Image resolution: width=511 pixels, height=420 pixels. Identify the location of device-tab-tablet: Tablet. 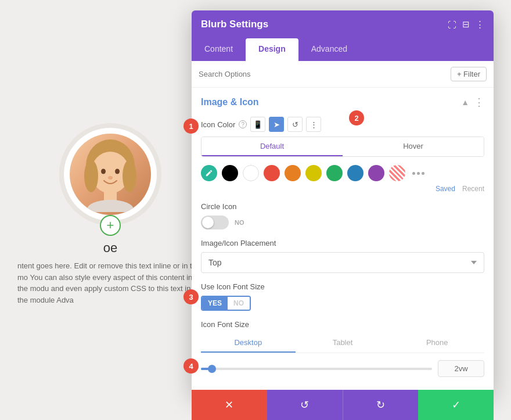
(343, 343).